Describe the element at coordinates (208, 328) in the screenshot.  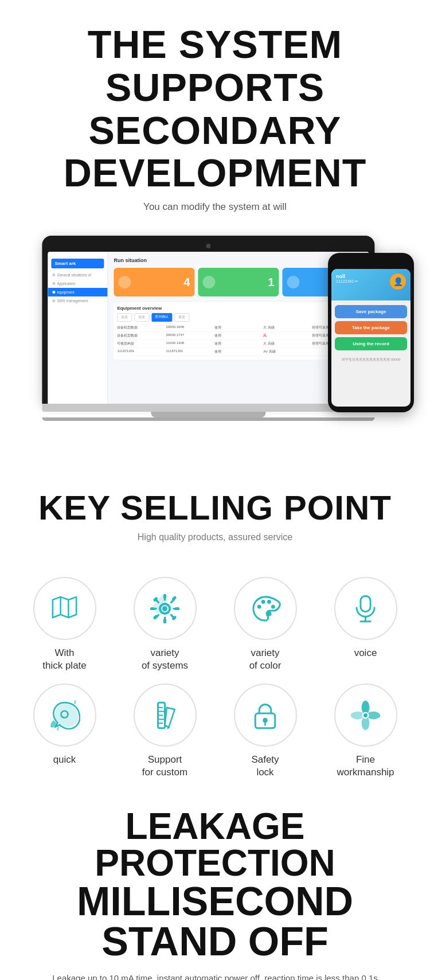
I see `laptop-mockup: Smart ark General situations of Applicat…` at that location.